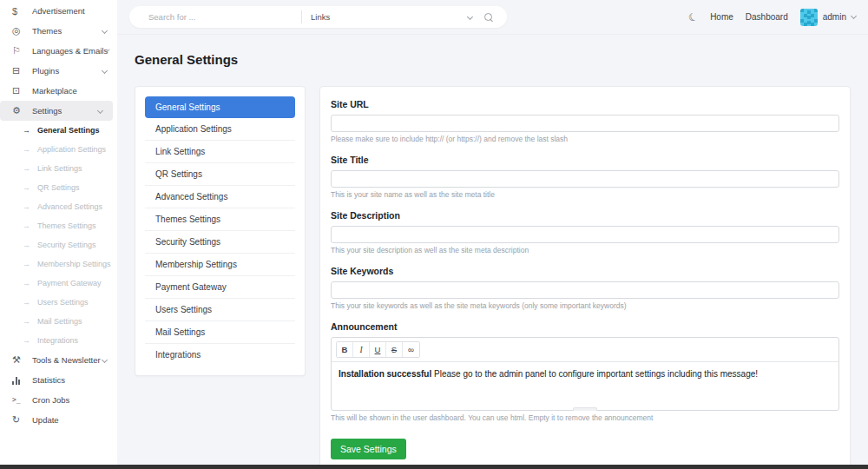 This screenshot has height=469, width=868. I want to click on sidebar-item-settings: ⚙ Settings, so click(56, 111).